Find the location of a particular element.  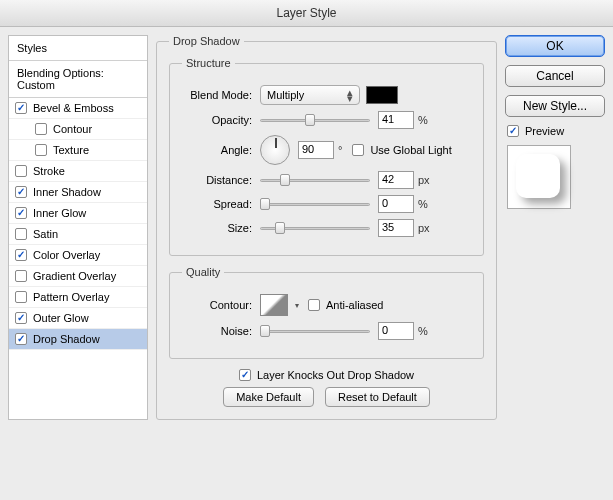

spread-field: 0 is located at coordinates (396, 204).